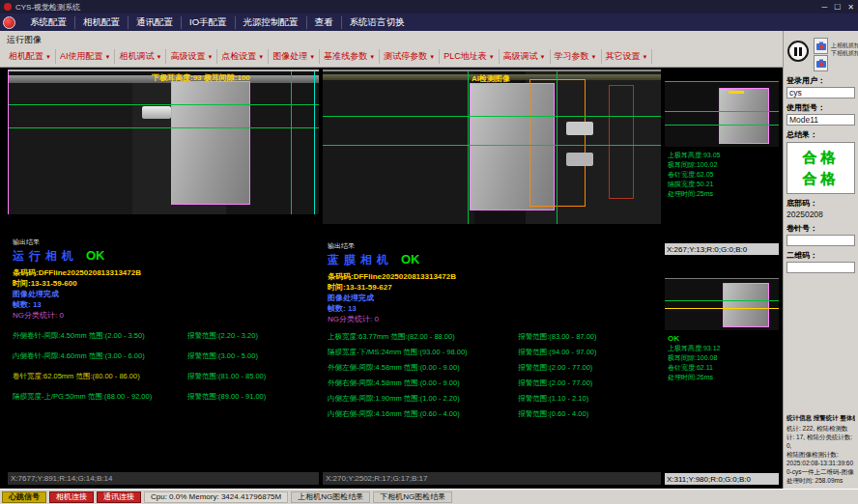  What do you see at coordinates (251, 356) in the screenshot?
I see `alarm-range: 报警范围:(3.00 - 5.00)` at bounding box center [251, 356].